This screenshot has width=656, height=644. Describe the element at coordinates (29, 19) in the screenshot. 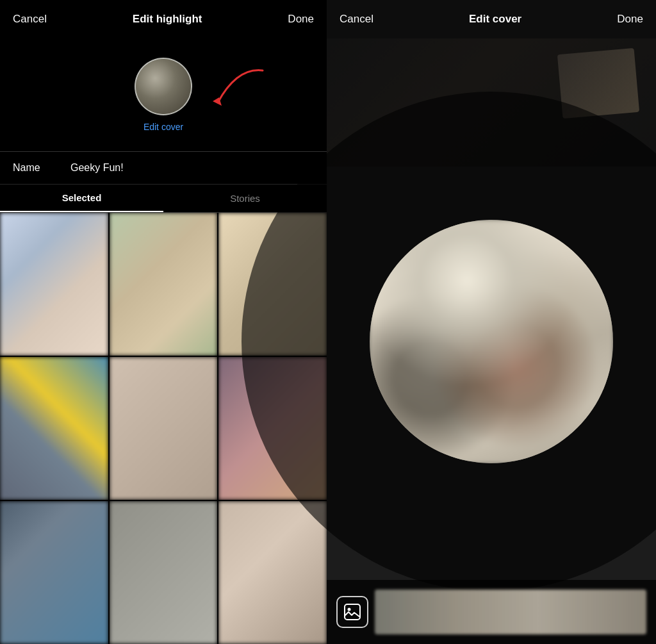

I see `left-cancel-button: Cancel` at that location.